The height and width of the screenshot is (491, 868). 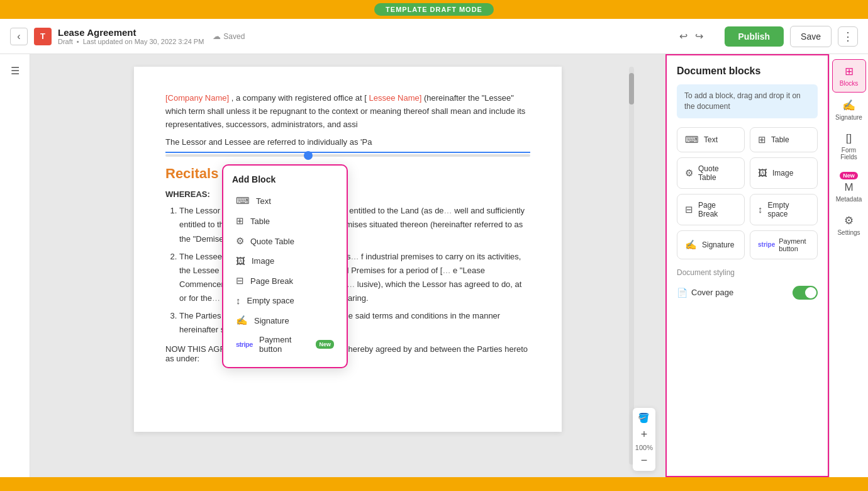 I want to click on zoom-level: 100%, so click(x=644, y=448).